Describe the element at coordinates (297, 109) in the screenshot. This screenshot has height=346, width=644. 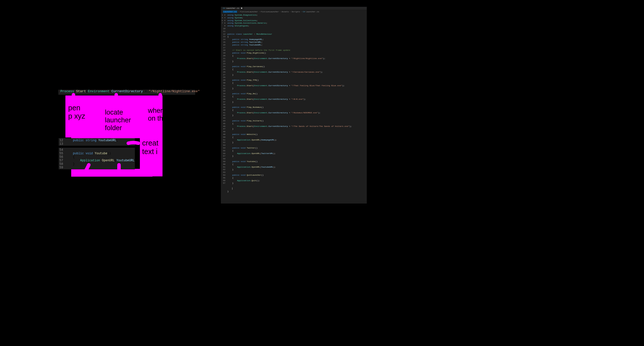
I see `code-content: using System.Diagnostics; using System; …` at that location.